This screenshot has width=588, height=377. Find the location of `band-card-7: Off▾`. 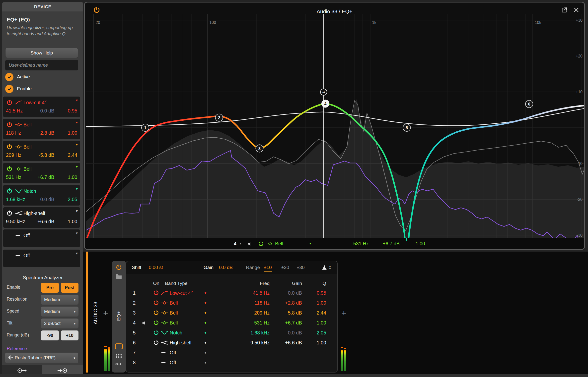

band-card-7: Off▾ is located at coordinates (42, 238).